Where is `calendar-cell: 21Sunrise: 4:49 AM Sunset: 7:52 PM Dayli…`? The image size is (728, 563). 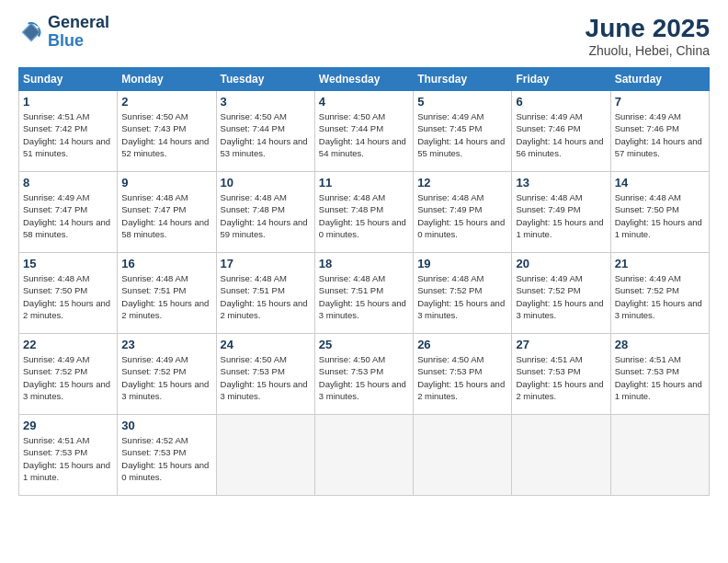
calendar-cell: 21Sunrise: 4:49 AM Sunset: 7:52 PM Dayli… is located at coordinates (660, 293).